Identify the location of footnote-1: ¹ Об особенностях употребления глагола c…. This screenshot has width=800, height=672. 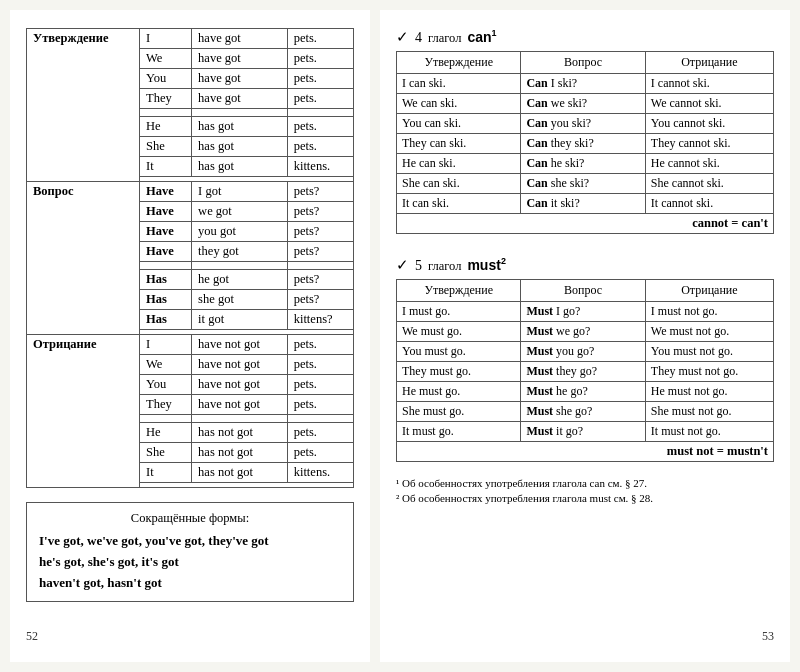
(585, 484).